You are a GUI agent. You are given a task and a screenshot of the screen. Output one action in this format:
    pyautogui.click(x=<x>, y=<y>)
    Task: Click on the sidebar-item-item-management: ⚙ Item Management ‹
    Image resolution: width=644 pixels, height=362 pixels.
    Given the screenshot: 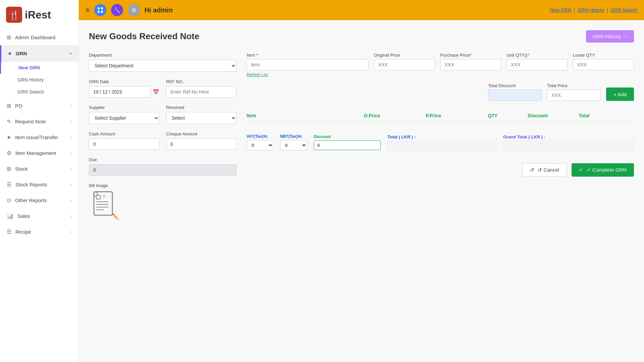 What is the action you would take?
    pyautogui.click(x=39, y=153)
    